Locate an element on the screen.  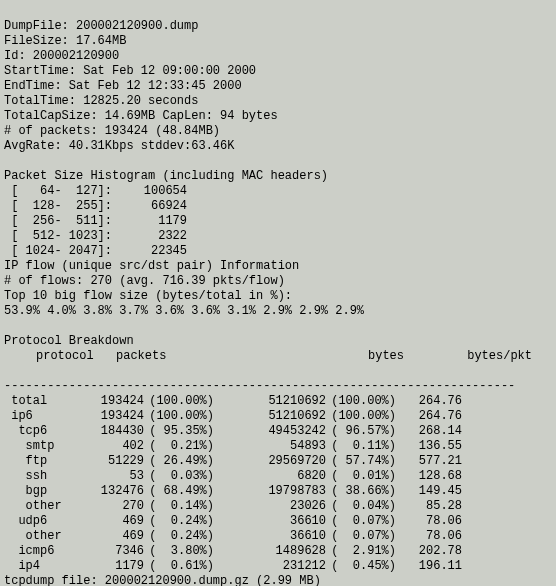
col-packets: packets is located at coordinates (165, 356).